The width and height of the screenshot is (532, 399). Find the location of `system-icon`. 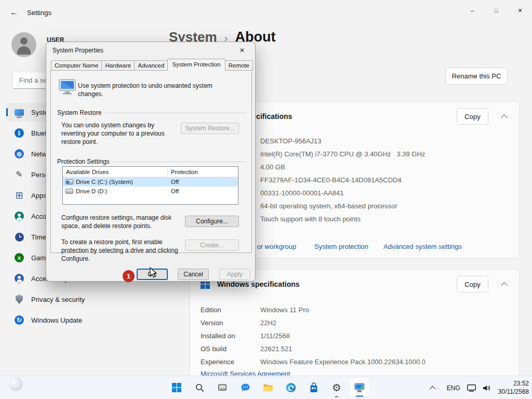

system-icon is located at coordinates (19, 112).